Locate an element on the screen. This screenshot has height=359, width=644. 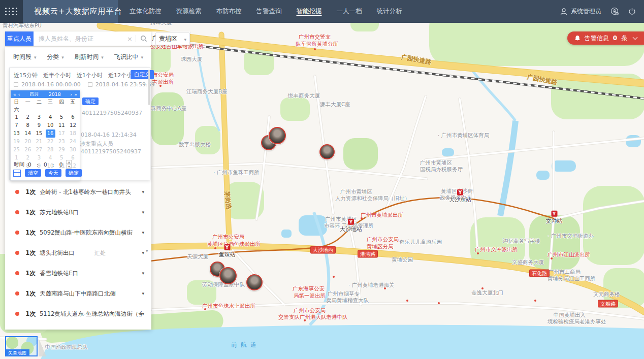
calendar-day-cell: 17 is located at coordinates (62, 134).